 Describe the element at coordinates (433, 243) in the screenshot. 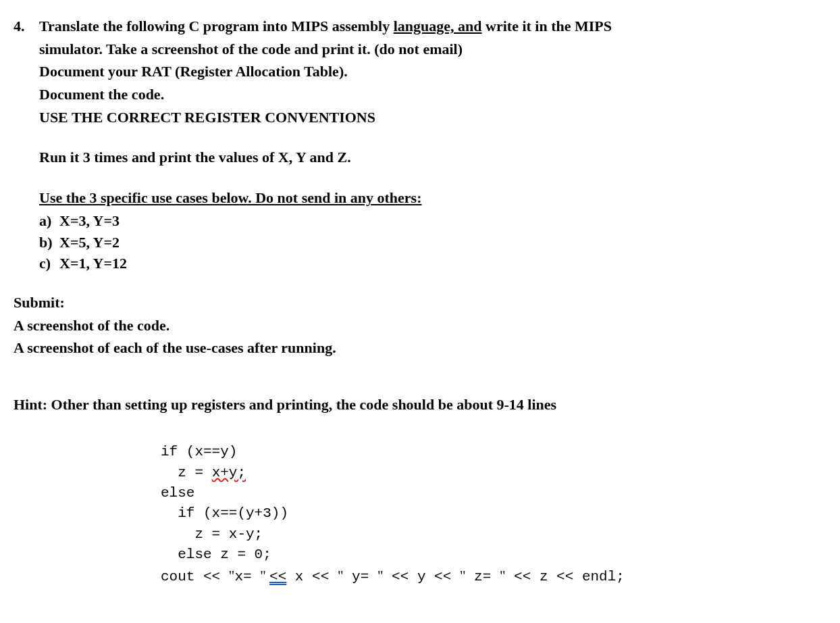

I see `case-b: b)X=3, Y=1` at that location.